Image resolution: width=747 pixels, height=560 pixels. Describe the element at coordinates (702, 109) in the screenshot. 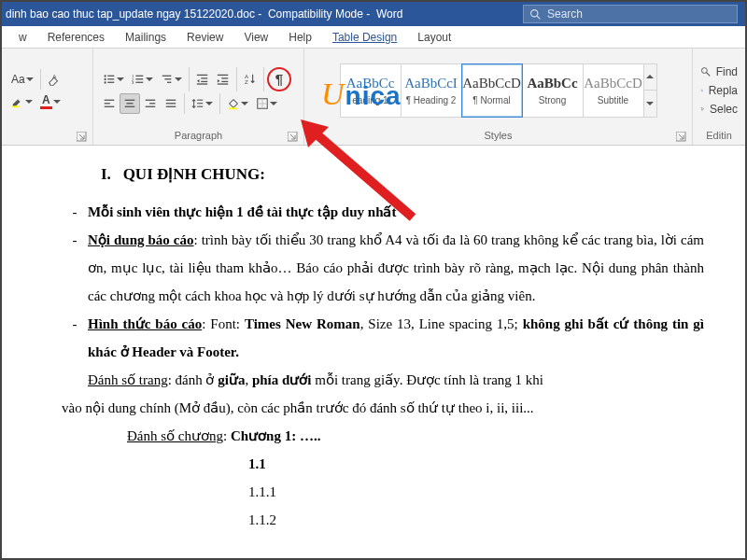

I see `cursor-icon` at that location.